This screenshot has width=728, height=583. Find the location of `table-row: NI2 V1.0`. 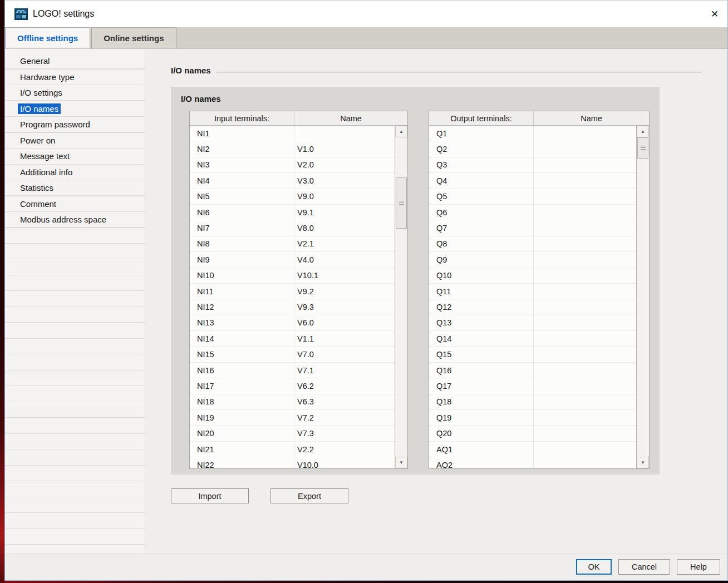

table-row: NI2 V1.0 is located at coordinates (292, 149).